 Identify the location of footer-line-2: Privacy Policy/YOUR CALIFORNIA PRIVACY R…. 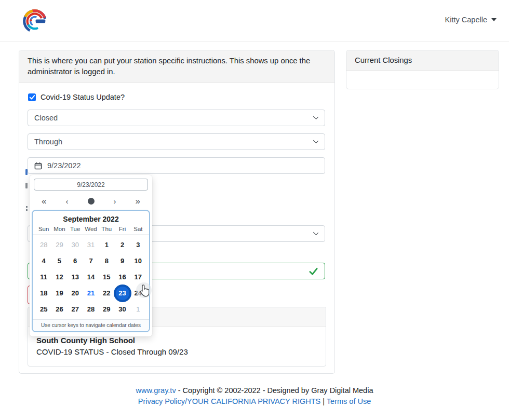
(254, 402).